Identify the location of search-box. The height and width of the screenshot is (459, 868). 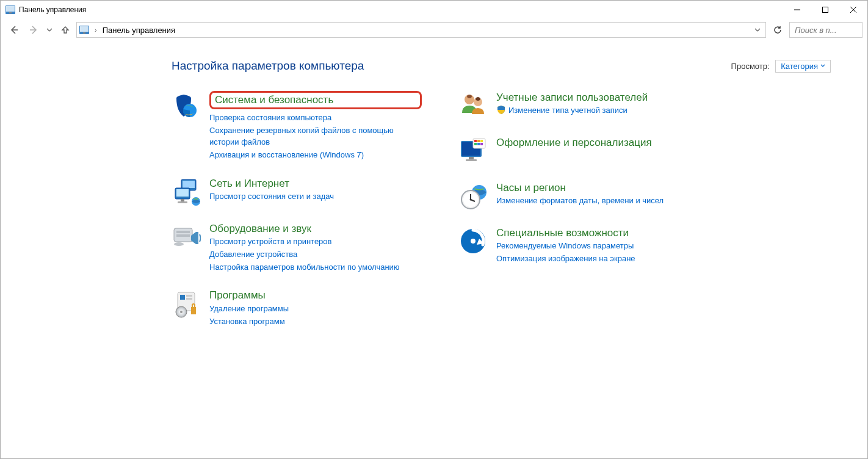
(826, 30).